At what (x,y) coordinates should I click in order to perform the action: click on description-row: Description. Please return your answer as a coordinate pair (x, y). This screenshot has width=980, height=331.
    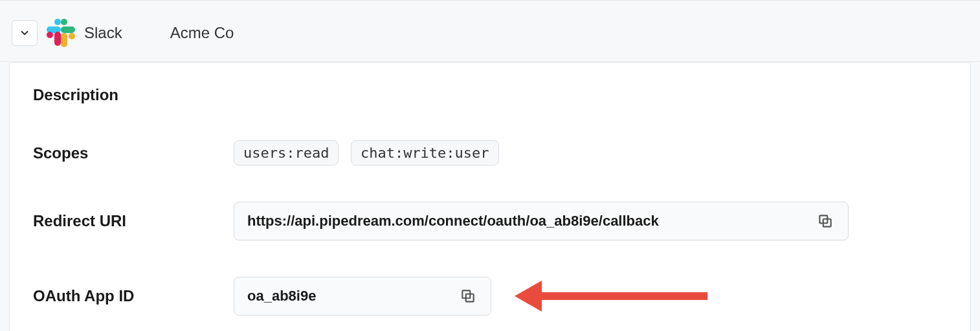
    Looking at the image, I should click on (490, 95).